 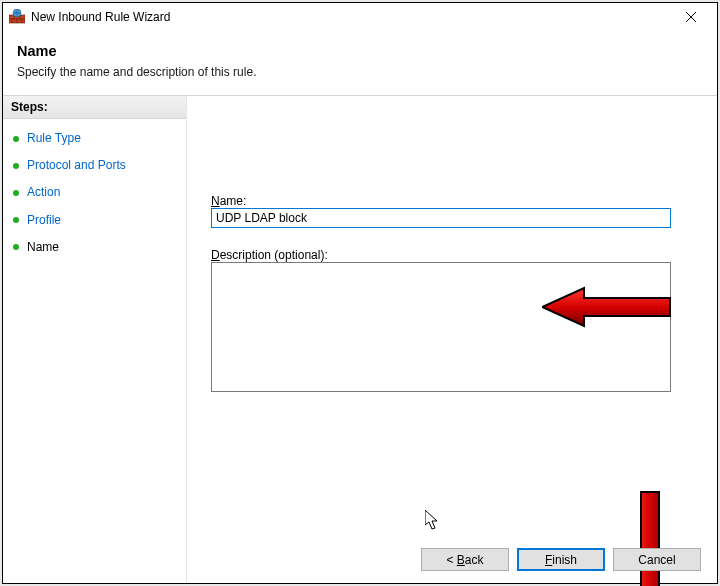 What do you see at coordinates (561, 560) in the screenshot?
I see `wizard-buttons: < Back Finish Cancel` at bounding box center [561, 560].